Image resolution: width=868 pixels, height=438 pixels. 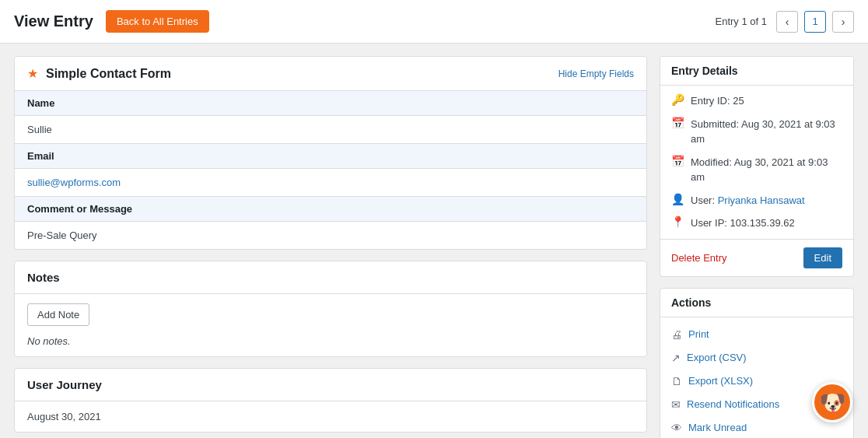 What do you see at coordinates (678, 123) in the screenshot?
I see `submitted-calendar-icon: 📅` at bounding box center [678, 123].